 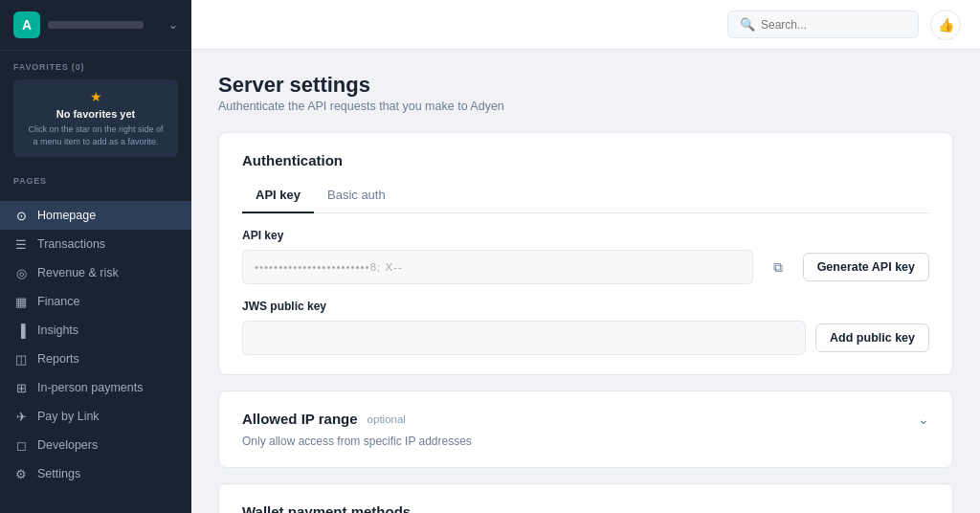 What do you see at coordinates (96, 97) in the screenshot?
I see `star-icon: ★` at bounding box center [96, 97].